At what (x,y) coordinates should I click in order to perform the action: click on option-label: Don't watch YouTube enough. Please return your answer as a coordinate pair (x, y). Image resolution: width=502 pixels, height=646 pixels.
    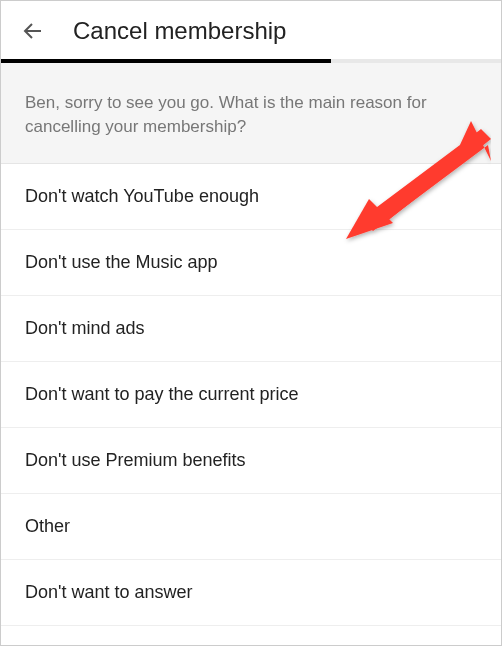
    Looking at the image, I should click on (142, 196).